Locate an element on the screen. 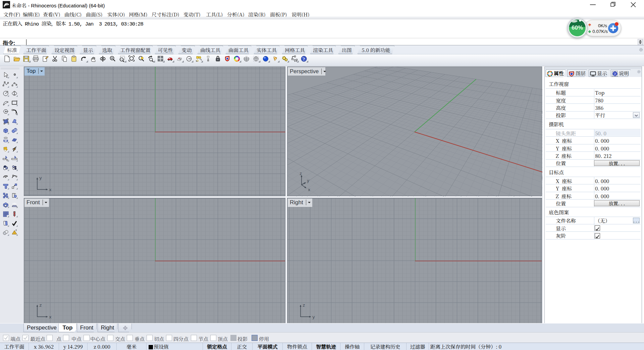 The width and height of the screenshot is (644, 350). svg-text: 0K/s is located at coordinates (602, 26).